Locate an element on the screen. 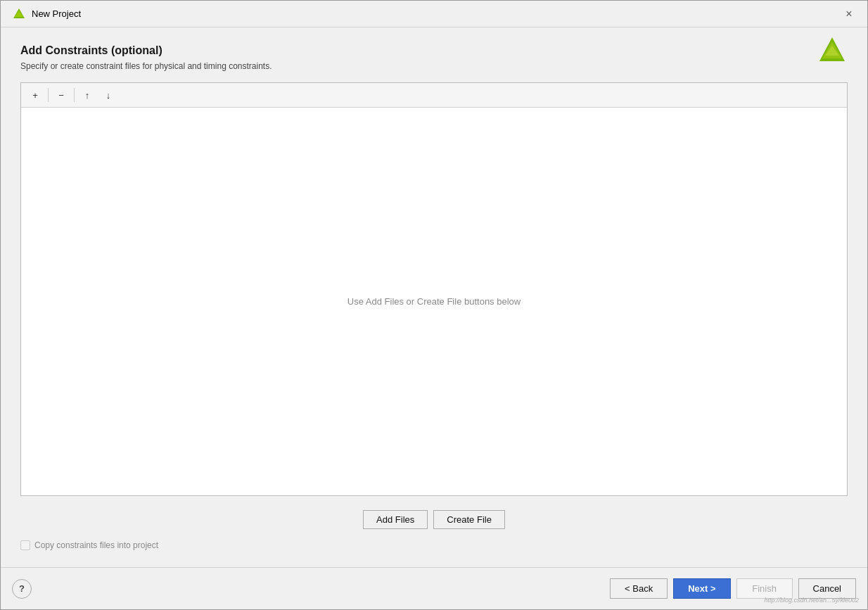 The height and width of the screenshot is (610, 868). file-toolbar: + − ↑ ↓ is located at coordinates (434, 96).